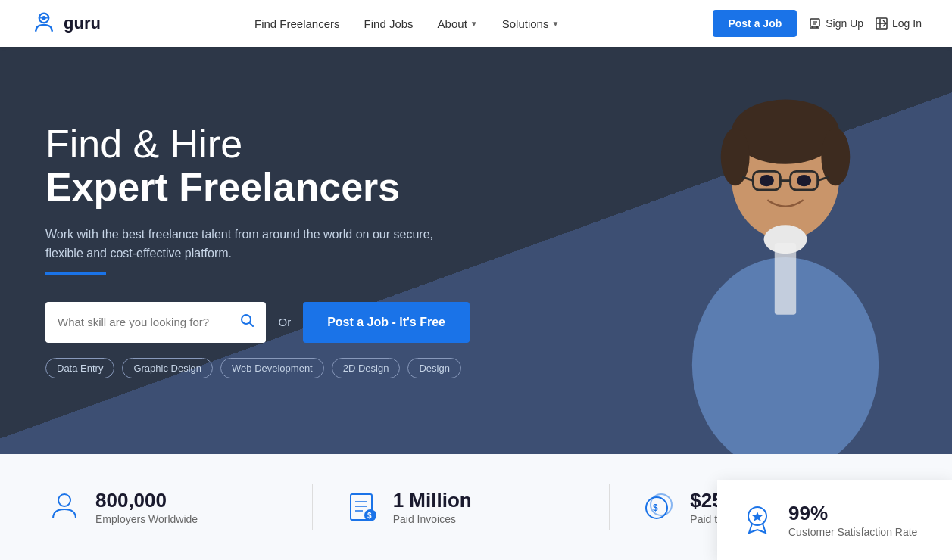 This screenshot has height=560, width=952. Describe the element at coordinates (147, 501) in the screenshot. I see `stat-employers-number: 800,000` at that location.